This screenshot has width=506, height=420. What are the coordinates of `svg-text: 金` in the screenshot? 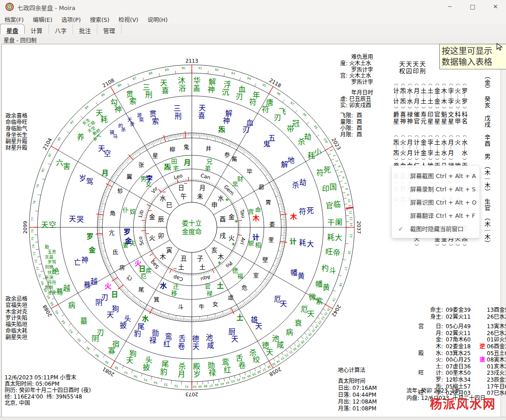 It's located at (129, 241).